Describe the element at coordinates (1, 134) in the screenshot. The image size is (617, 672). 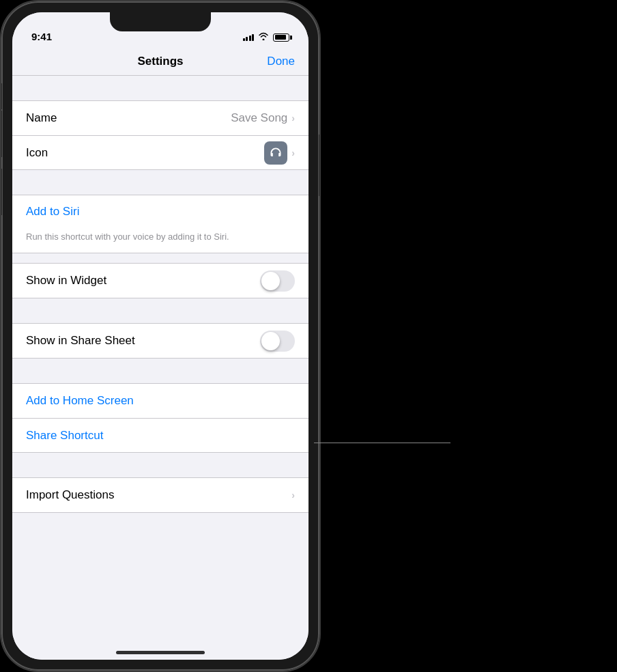
I see `volume-up-button` at that location.